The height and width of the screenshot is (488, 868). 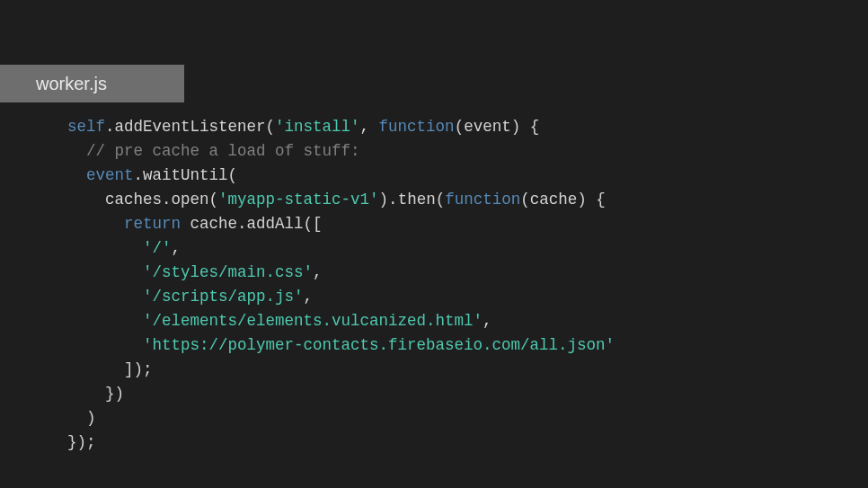 I want to click on code-line: ]);, so click(x=110, y=369).